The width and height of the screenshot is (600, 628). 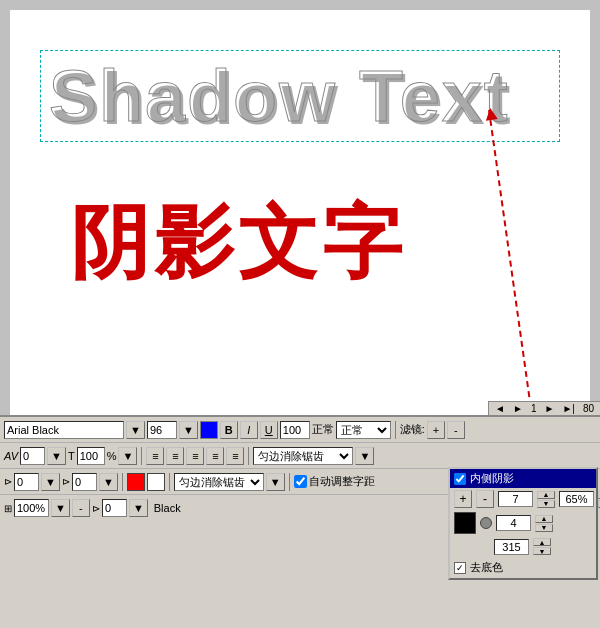 I want to click on indent2-dropdown: ▼, so click(x=108, y=482).